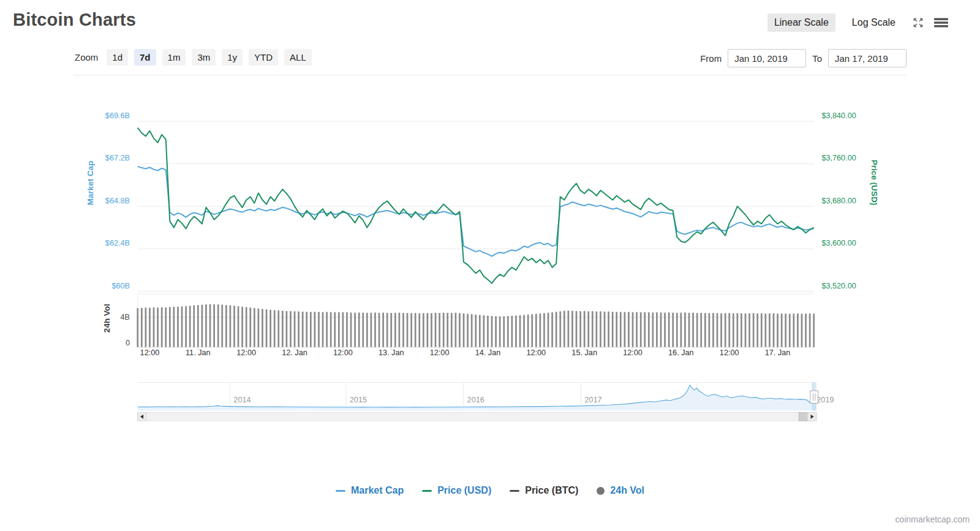  I want to click on zoom-button-7d: 7d, so click(145, 58).